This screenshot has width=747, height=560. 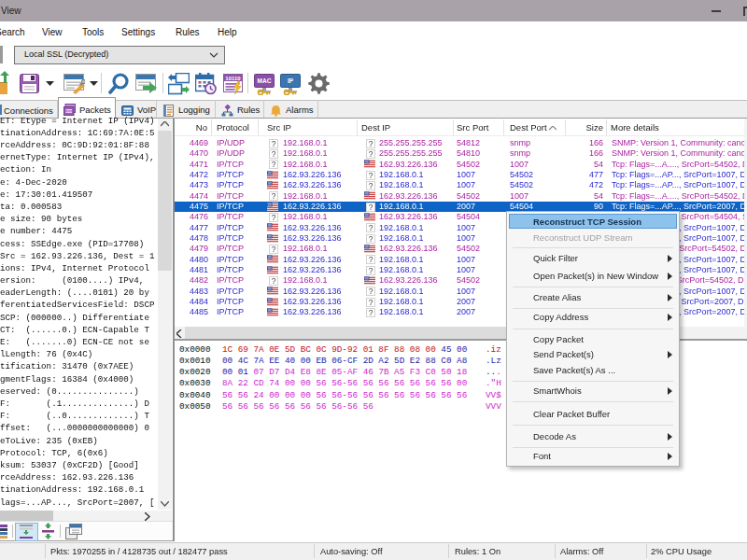 I want to click on svg-text: IP, so click(x=291, y=80).